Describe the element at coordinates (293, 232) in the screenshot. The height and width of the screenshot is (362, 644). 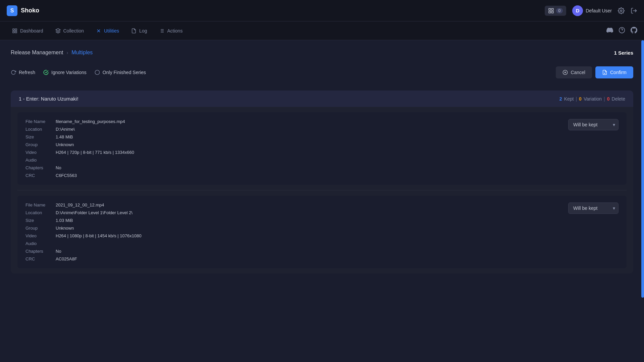
I see `file-info-2: File Name 2021_09_12_00_12.mp4 Location …` at that location.